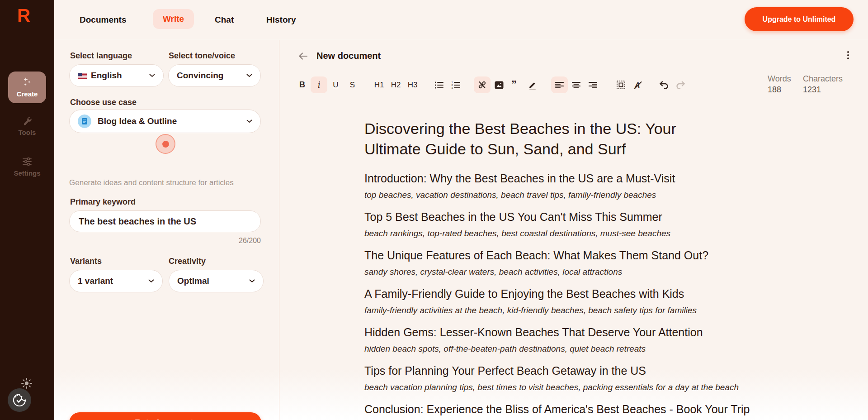  What do you see at coordinates (166, 183) in the screenshot?
I see `use-case-helper-text: Generate ideas and content structure for…` at bounding box center [166, 183].